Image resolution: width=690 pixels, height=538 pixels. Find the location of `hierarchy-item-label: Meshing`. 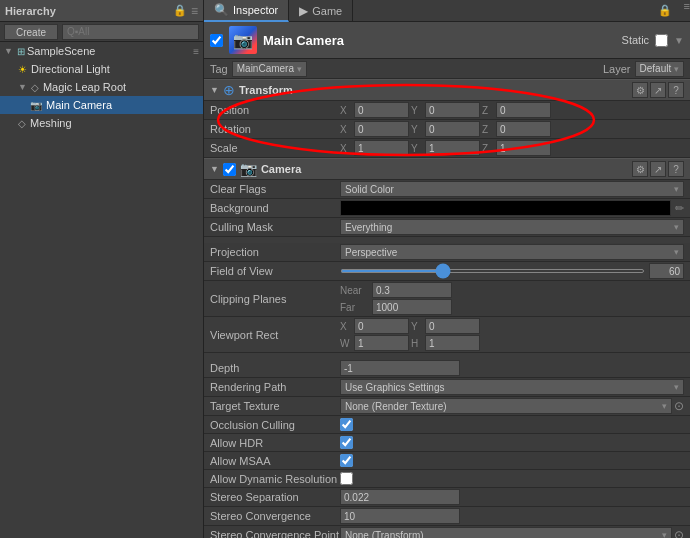

hierarchy-item-label: Meshing is located at coordinates (51, 123).